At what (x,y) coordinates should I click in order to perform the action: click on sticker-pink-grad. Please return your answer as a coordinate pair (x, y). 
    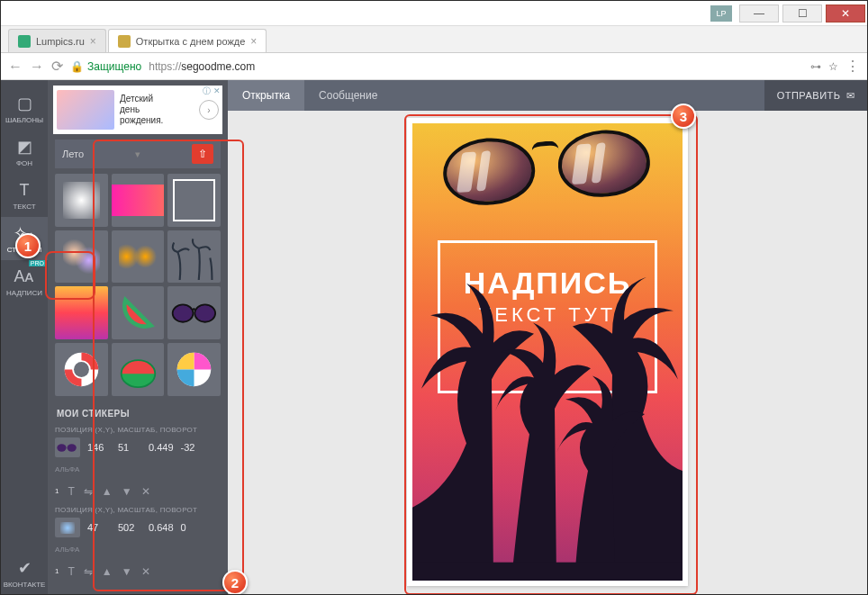
    Looking at the image, I should click on (139, 200).